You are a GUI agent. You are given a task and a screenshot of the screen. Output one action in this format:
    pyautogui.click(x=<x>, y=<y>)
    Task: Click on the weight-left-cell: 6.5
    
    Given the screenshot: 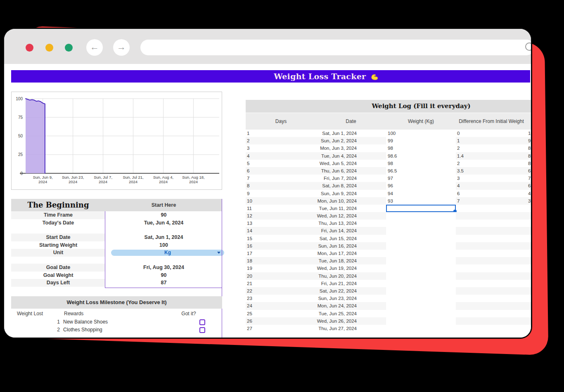 What is the action you would take?
    pyautogui.click(x=529, y=171)
    